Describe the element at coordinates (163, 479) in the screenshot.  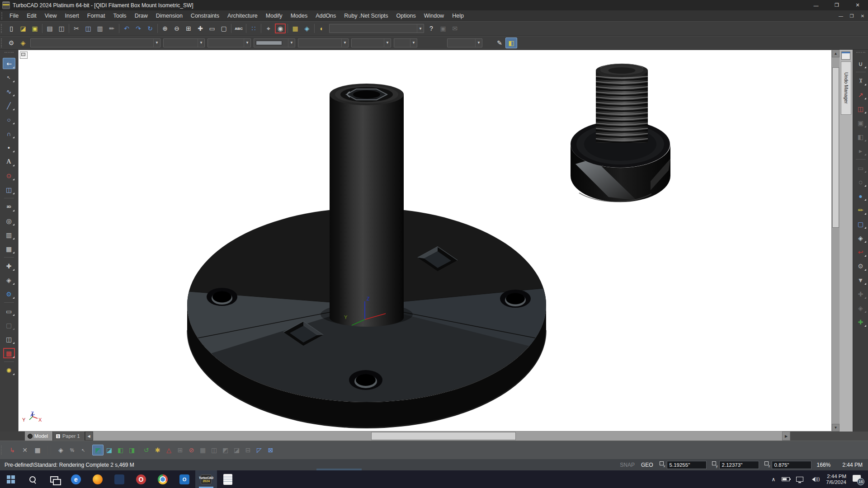
I see `taskbar-chrome-button` at that location.